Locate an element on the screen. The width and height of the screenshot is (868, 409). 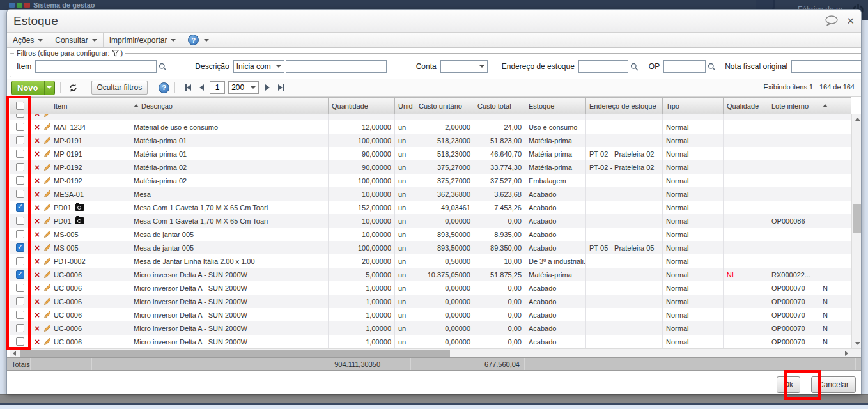
page-size-select: 200 is located at coordinates (244, 88).